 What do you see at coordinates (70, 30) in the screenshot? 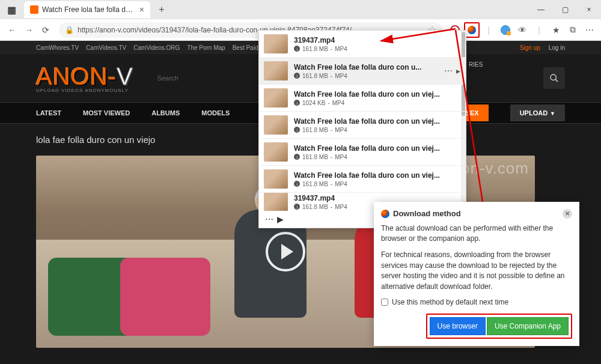
I see `lock-icon: 🔒` at bounding box center [70, 30].